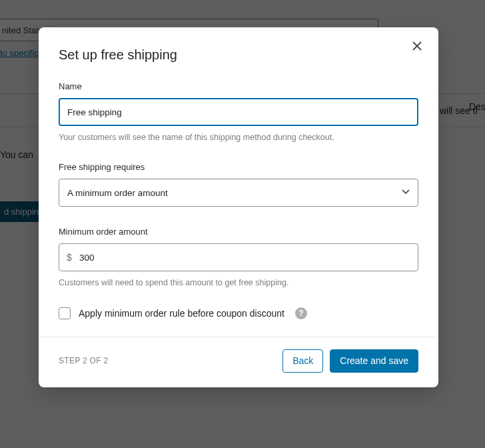 The height and width of the screenshot is (448, 485). What do you see at coordinates (417, 46) in the screenshot?
I see `close-icon` at bounding box center [417, 46].